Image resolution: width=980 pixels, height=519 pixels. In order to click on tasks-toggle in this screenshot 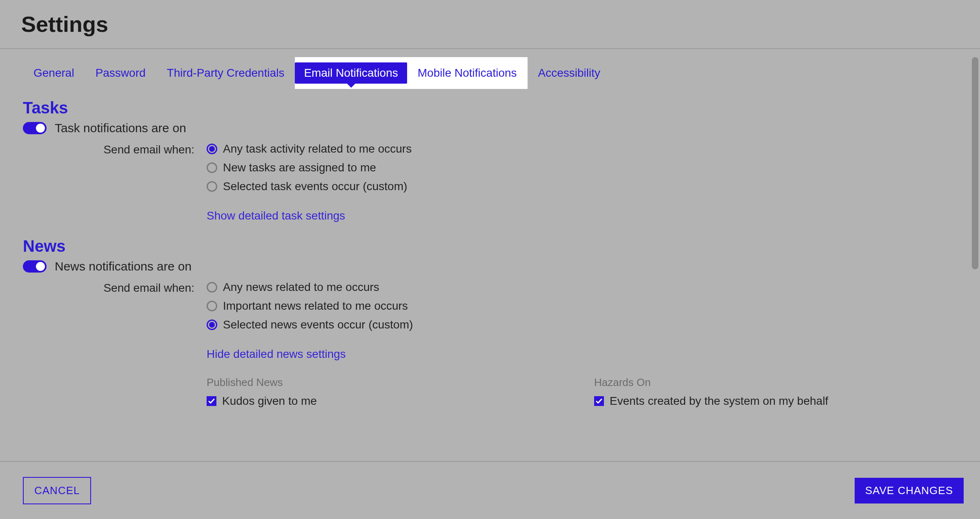, I will do `click(35, 128)`.